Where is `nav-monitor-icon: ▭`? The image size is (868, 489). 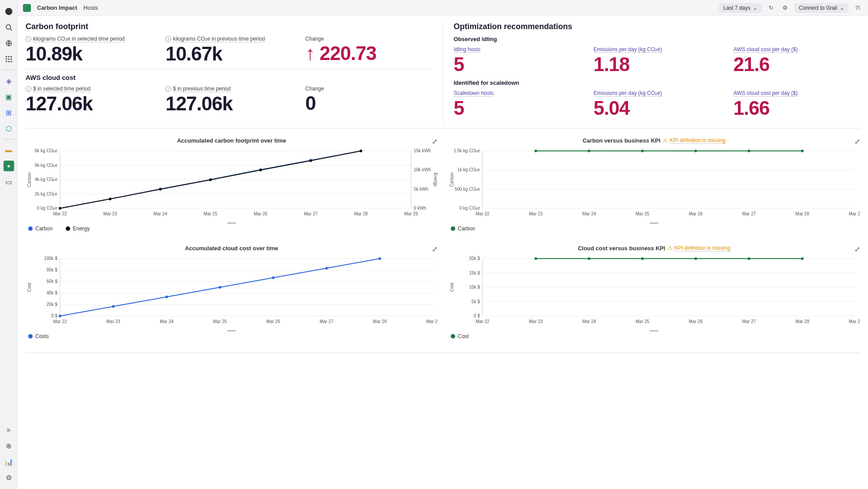 nav-monitor-icon: ▭ is located at coordinates (9, 182).